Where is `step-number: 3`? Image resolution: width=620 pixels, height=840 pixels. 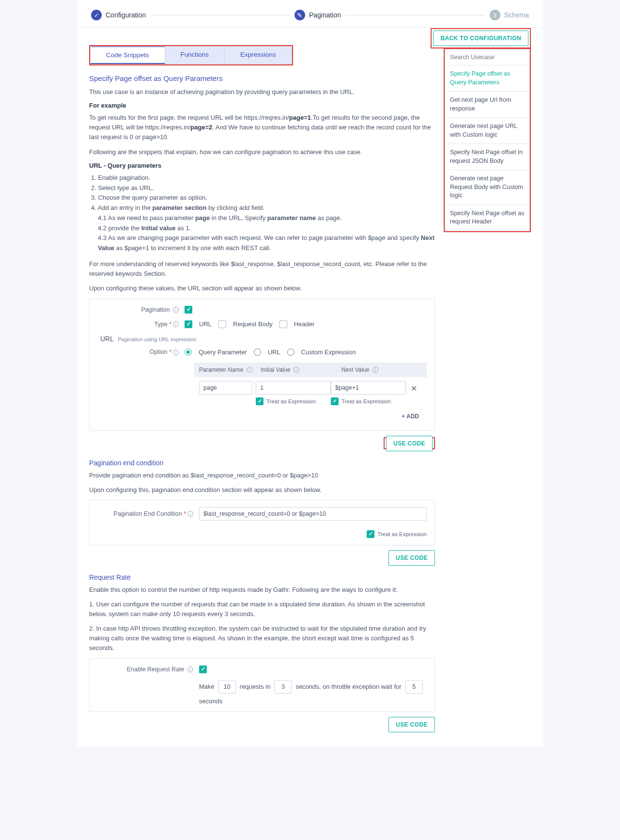
step-number: 3 is located at coordinates (495, 15).